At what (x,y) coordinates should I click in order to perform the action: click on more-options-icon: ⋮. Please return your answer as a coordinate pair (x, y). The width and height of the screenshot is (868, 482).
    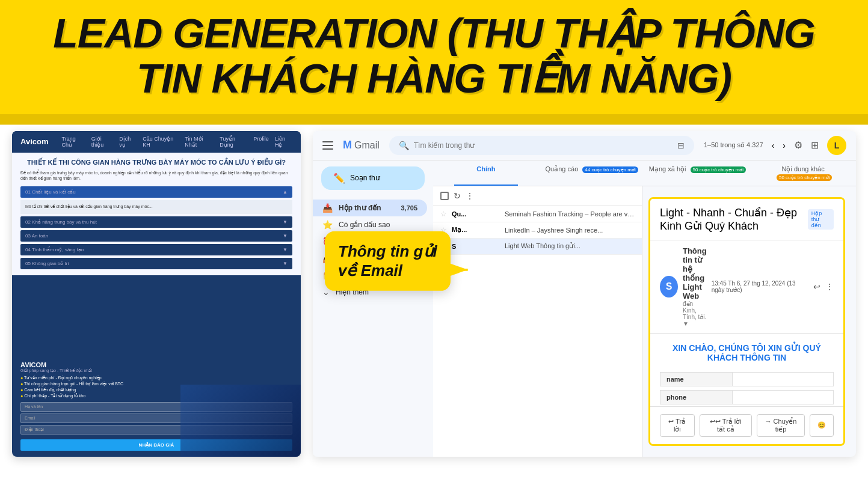
    Looking at the image, I should click on (470, 196).